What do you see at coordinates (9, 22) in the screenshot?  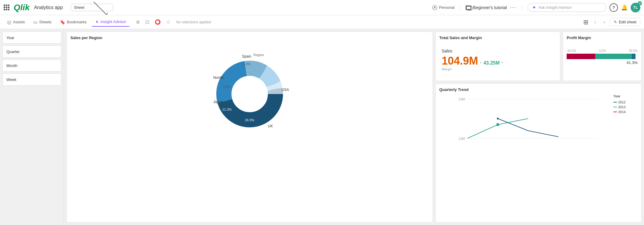 I see `assets-icon: ◱` at bounding box center [9, 22].